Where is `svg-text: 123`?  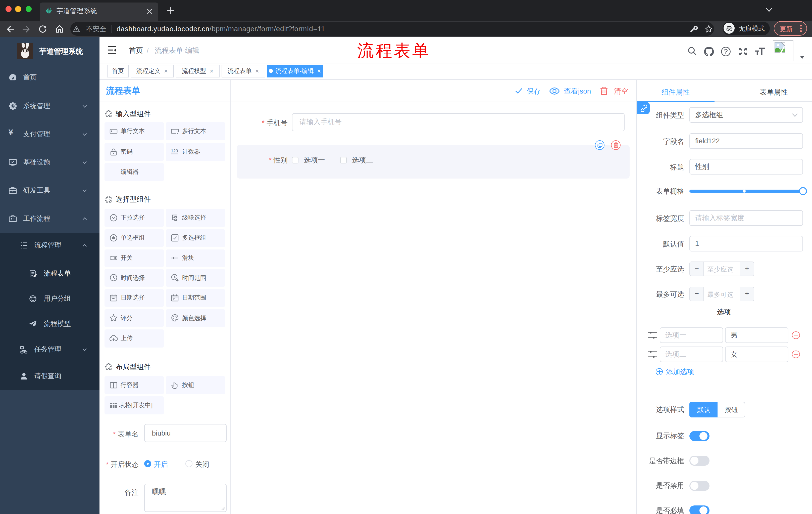 svg-text: 123 is located at coordinates (175, 151).